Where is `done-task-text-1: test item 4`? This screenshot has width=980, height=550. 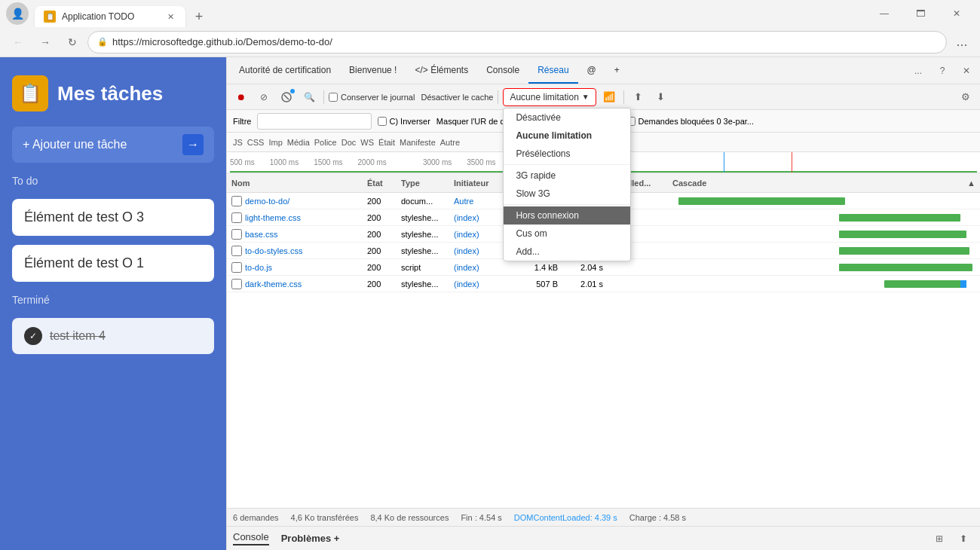
done-task-text-1: test item 4 is located at coordinates (78, 336).